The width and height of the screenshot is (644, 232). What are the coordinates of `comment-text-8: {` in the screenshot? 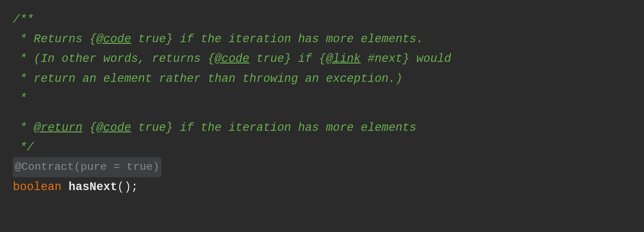 It's located at (90, 128).